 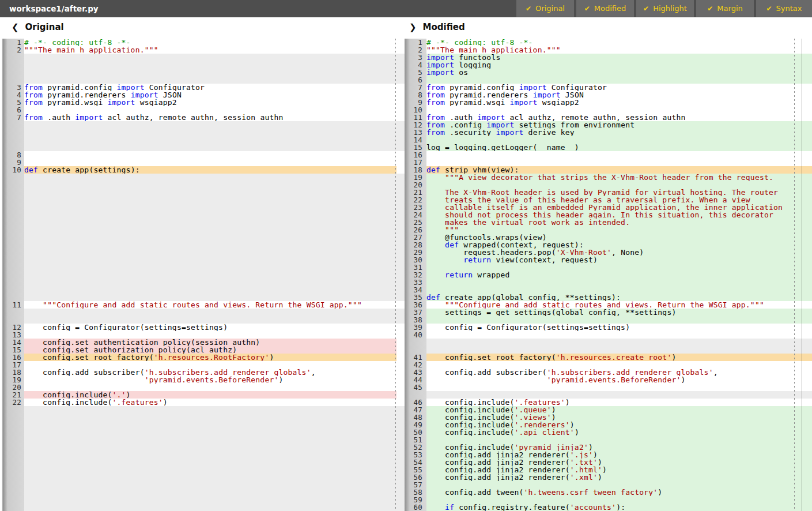 I want to click on code-token: from, so click(x=33, y=103).